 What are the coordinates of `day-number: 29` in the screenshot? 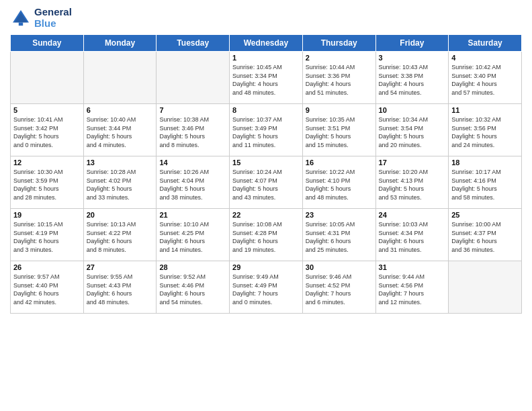 It's located at (266, 267).